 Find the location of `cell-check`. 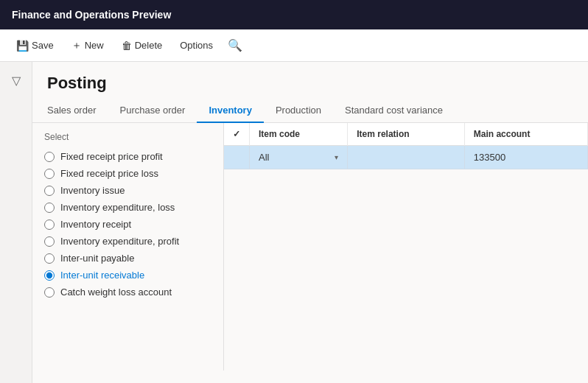

cell-check is located at coordinates (237, 158).